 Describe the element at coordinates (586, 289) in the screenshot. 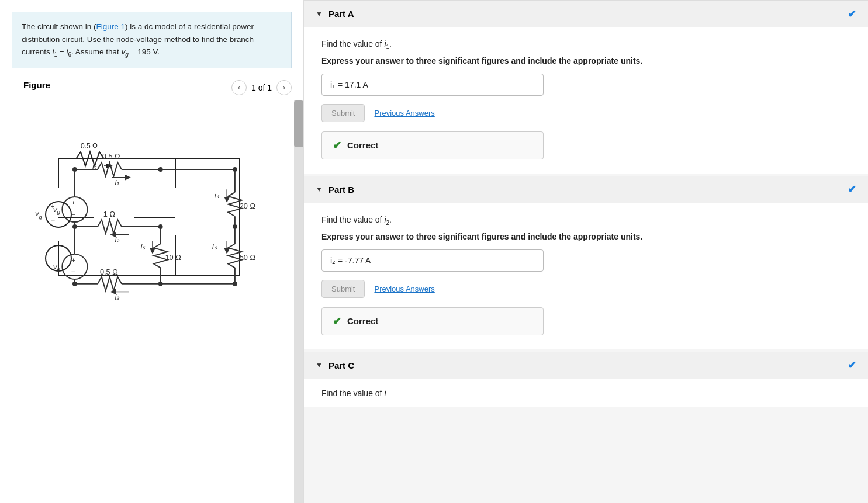

I see `part-b-submit-row: Submit Previous Answers` at that location.